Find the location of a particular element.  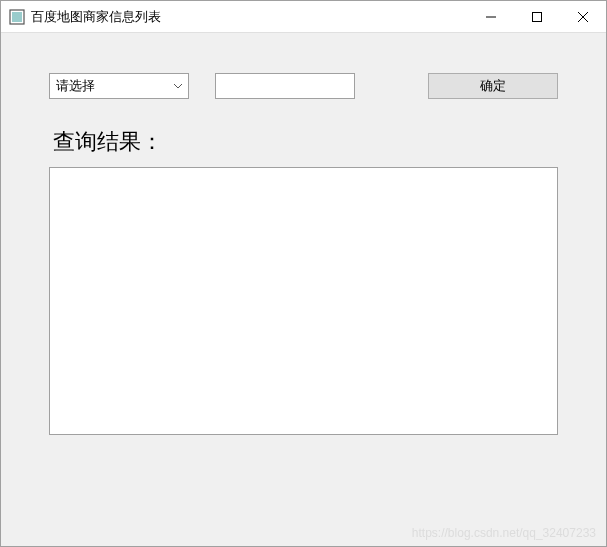

confirm-button: 确定 is located at coordinates (493, 86).